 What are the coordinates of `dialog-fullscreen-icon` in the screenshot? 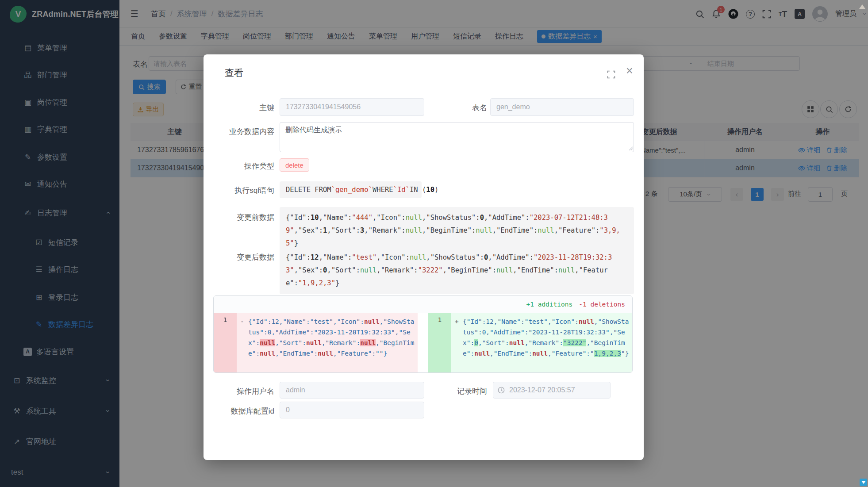 It's located at (611, 74).